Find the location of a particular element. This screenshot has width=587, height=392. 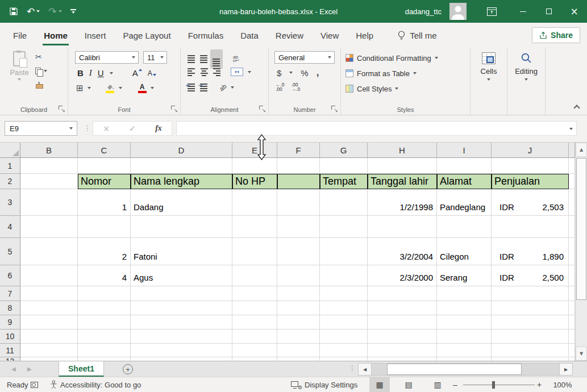

column-header-G: G is located at coordinates (344, 150).